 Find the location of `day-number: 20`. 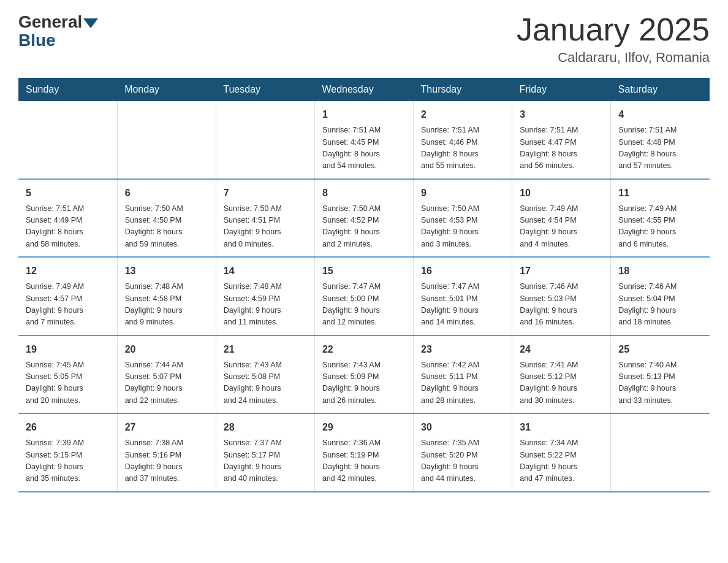

day-number: 20 is located at coordinates (167, 350).